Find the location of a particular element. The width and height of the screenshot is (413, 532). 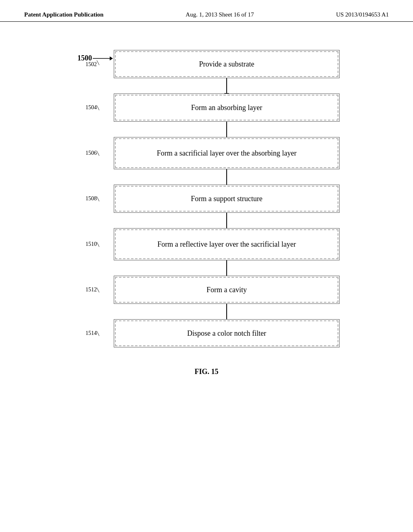

step-1510: 1510╲ Form a reflective layer over the s… is located at coordinates (227, 244).